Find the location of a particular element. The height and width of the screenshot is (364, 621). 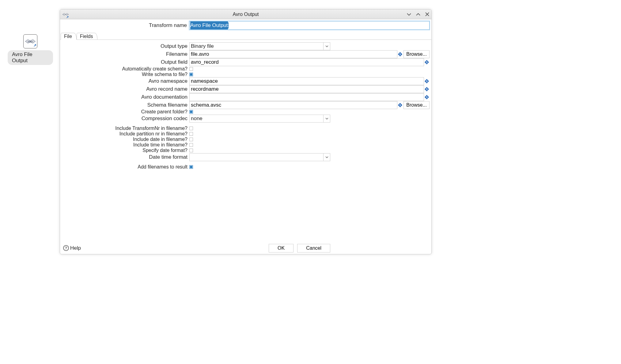

output-type-value: Binary file is located at coordinates (256, 46).